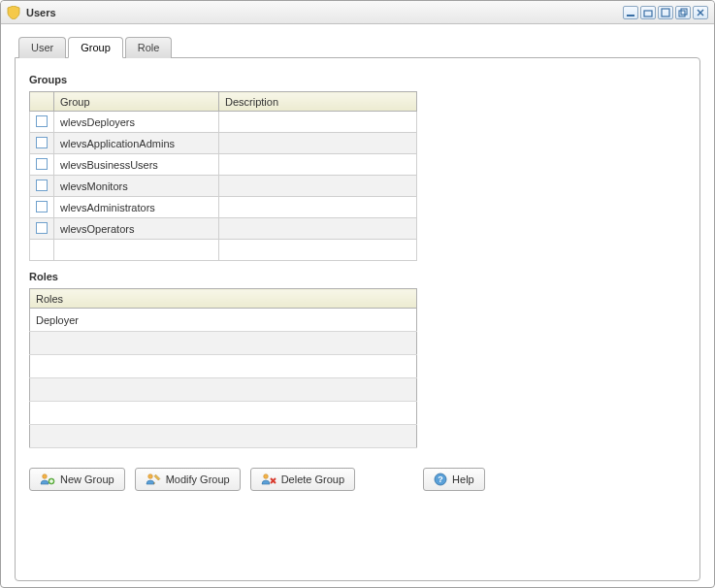 The width and height of the screenshot is (715, 588). I want to click on window-title: Users, so click(324, 13).